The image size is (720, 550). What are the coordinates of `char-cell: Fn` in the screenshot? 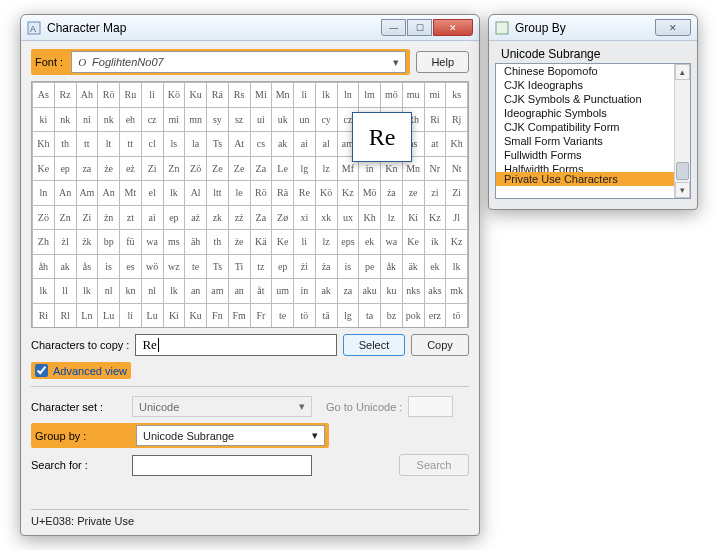 It's located at (218, 316).